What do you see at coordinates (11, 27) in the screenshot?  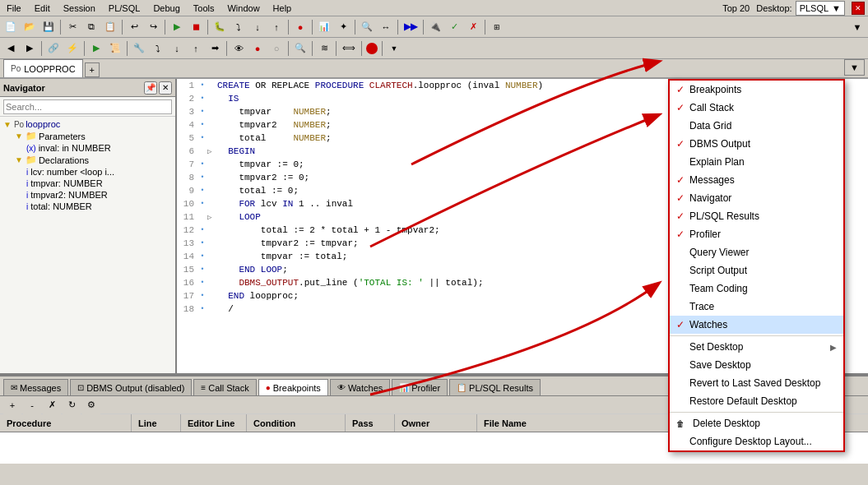 I see `new-btn: 📄` at bounding box center [11, 27].